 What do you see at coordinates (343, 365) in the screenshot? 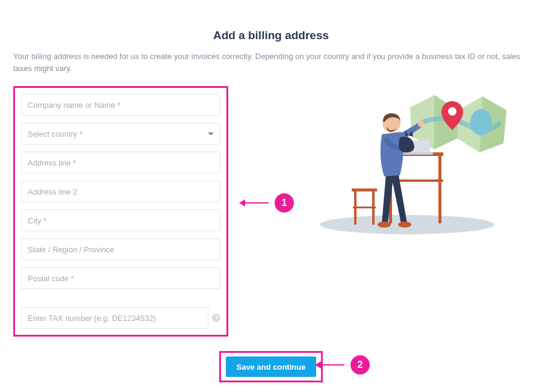
I see `annotation-2: 2` at bounding box center [343, 365].